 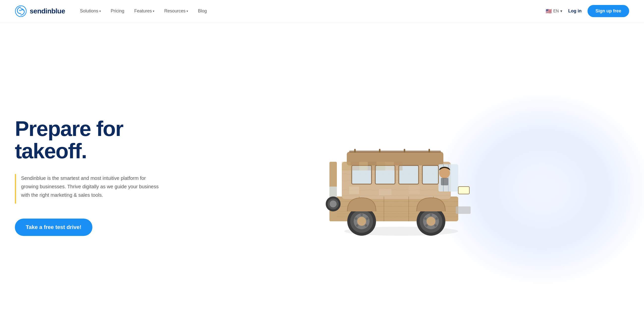 I want to click on flag-icon: 🇺🇸, so click(x=549, y=11).